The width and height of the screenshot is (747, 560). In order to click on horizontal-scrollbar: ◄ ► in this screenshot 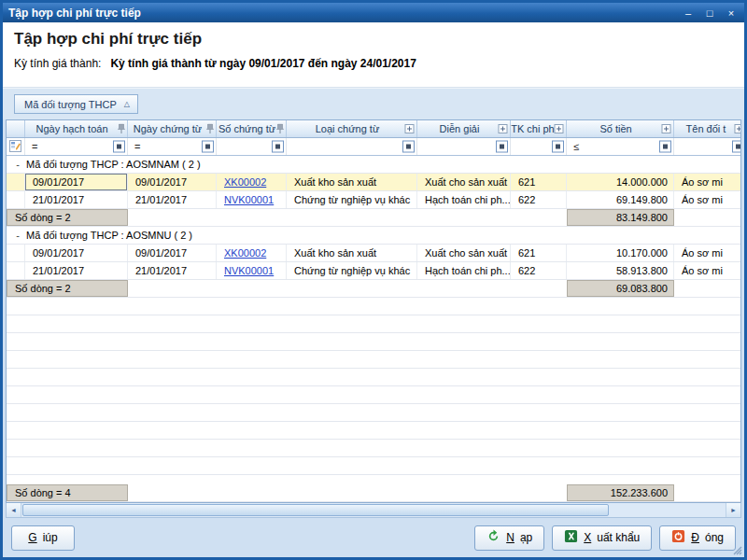, I will do `click(374, 511)`.